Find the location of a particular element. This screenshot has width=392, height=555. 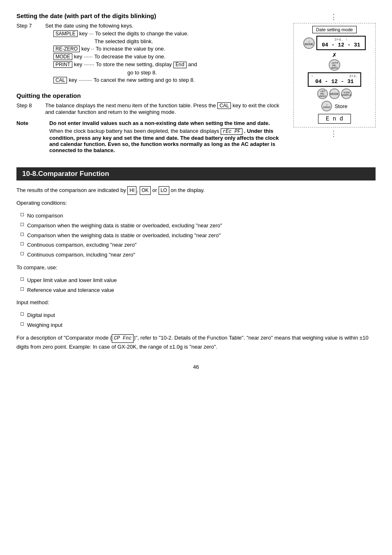

top-display-row: ○ MODE 3+4. ↑ 04 - 12 - 31 is located at coordinates (334, 43).